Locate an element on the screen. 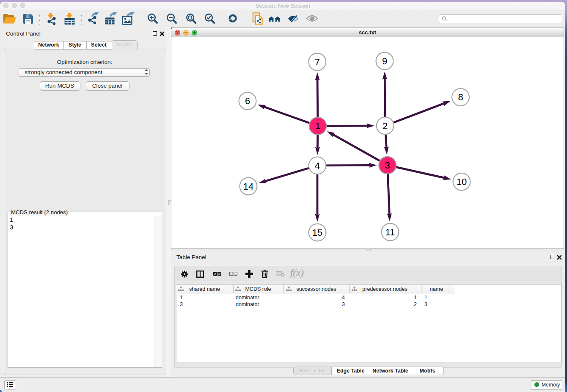 The width and height of the screenshot is (567, 392). svg-text: 9 is located at coordinates (385, 61).